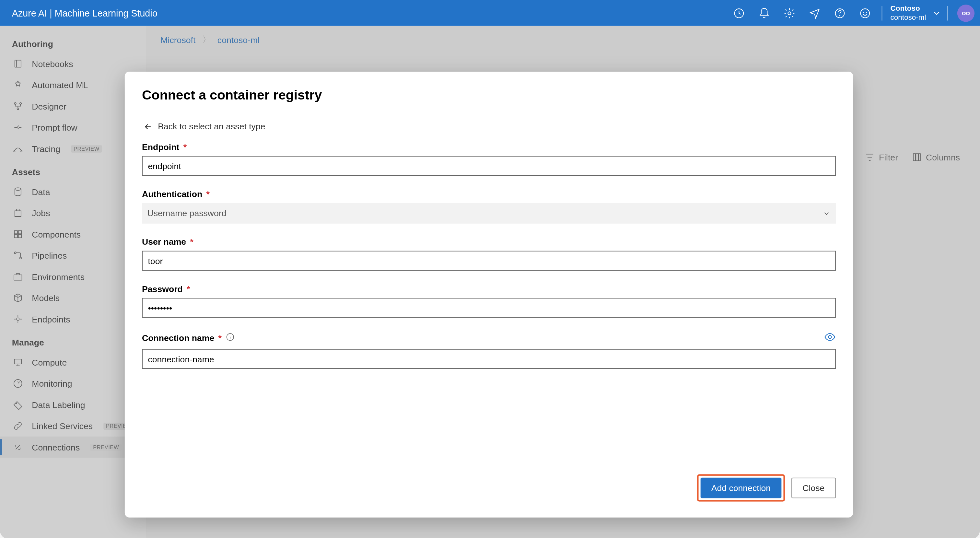 This screenshot has height=538, width=980. Describe the element at coordinates (18, 85) in the screenshot. I see `automl-icon` at that location.